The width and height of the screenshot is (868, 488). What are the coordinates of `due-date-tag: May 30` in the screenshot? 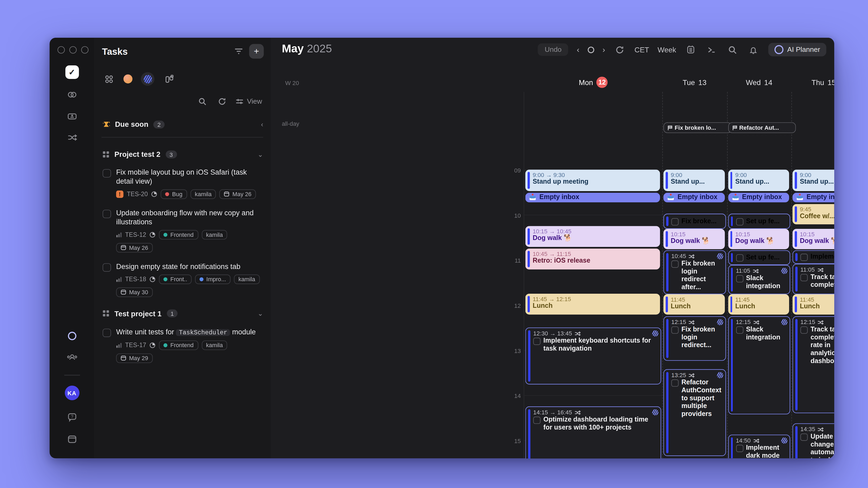 It's located at (134, 292).